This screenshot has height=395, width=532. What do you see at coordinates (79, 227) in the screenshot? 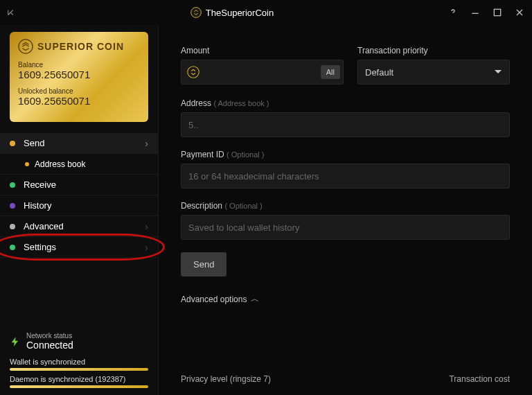
I see `nav-advanced: Advanced ›` at bounding box center [79, 227].